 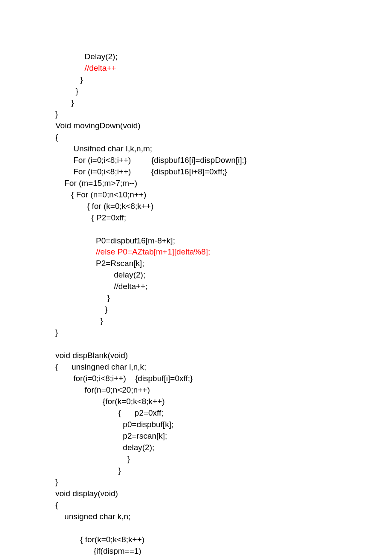 What do you see at coordinates (196, 436) in the screenshot?
I see `code-line: p2=rscan[k];` at bounding box center [196, 436].